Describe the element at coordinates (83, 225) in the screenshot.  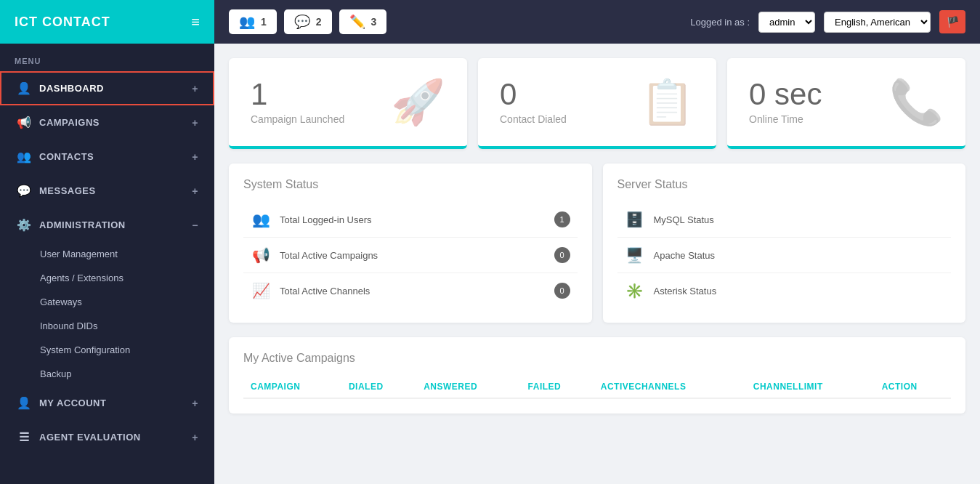
I see `sidebar-item-label-administration: ADMINISTRATION` at that location.